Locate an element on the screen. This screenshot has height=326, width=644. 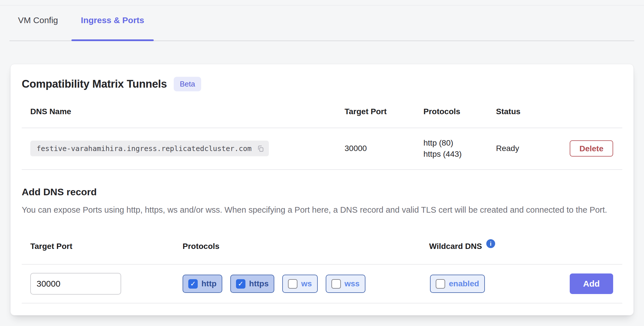
https-checkbox-box is located at coordinates (241, 284).